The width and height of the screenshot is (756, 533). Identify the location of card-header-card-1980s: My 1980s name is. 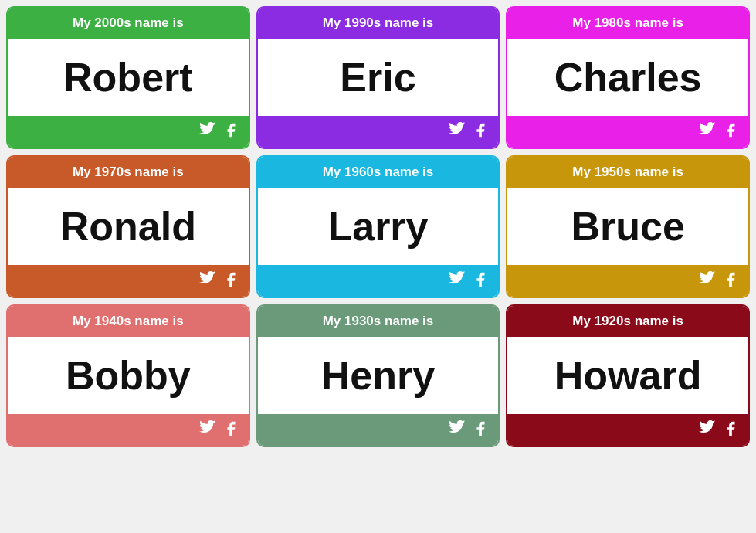
(628, 23).